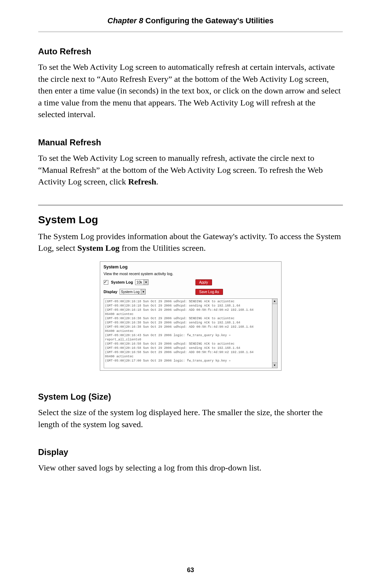 This screenshot has height=588, width=381. What do you see at coordinates (142, 182) in the screenshot?
I see `text-manual-refresh-bold: Refresh` at bounding box center [142, 182].